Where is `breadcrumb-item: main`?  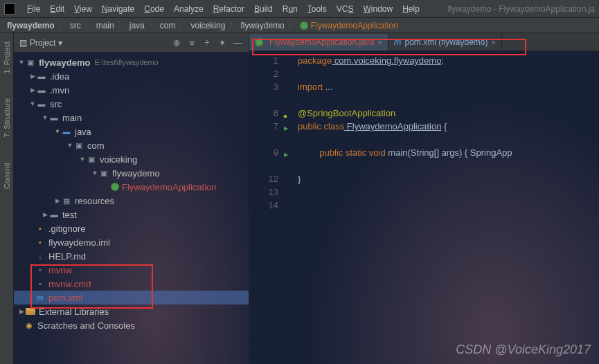 breadcrumb-item: main is located at coordinates (105, 26).